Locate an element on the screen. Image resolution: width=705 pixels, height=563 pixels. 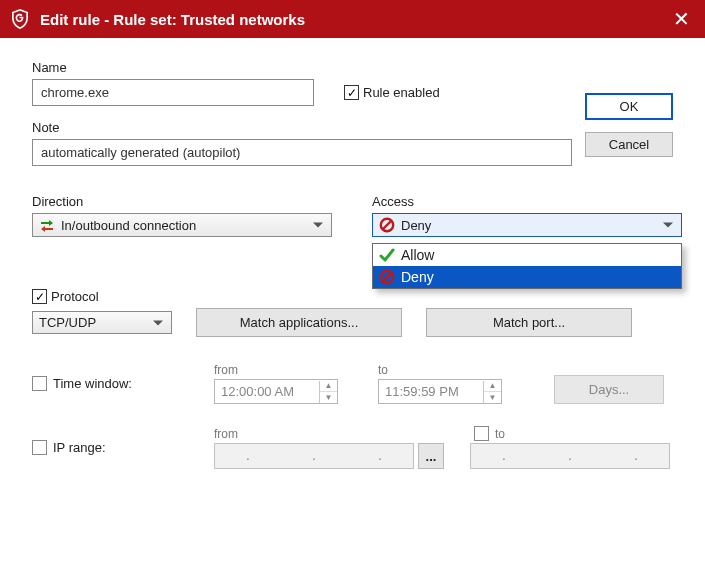
ip-to-label: to is located at coordinates (500, 434).